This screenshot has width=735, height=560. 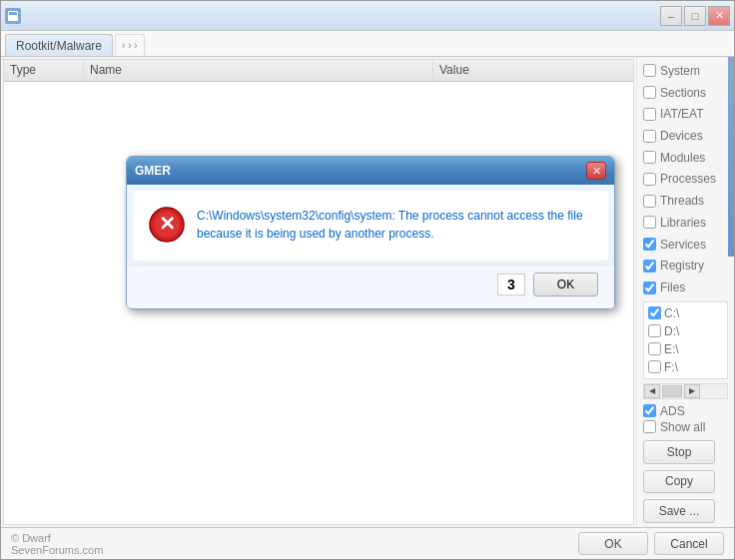 I want to click on dialog-close-button: ✕, so click(x=596, y=171).